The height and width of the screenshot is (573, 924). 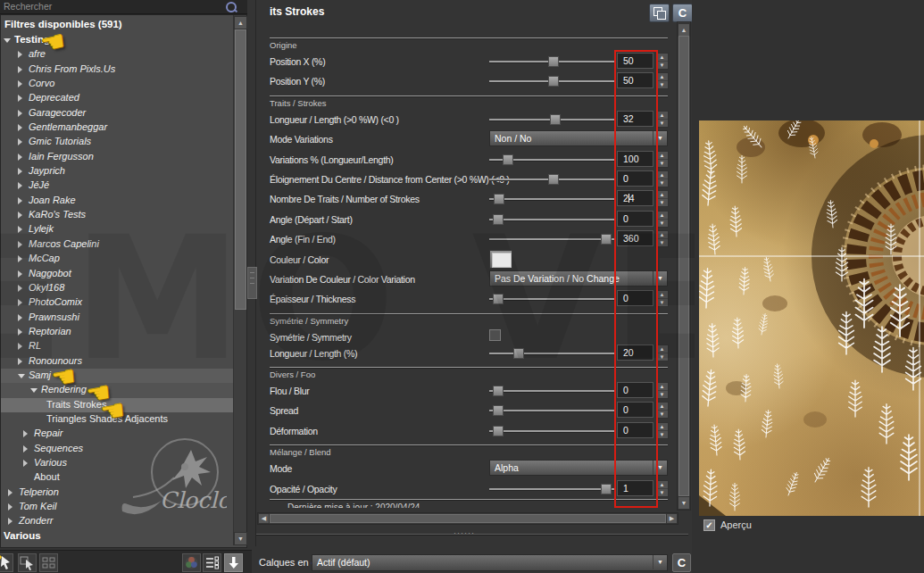 What do you see at coordinates (7, 41) in the screenshot?
I see `collapse-icon` at bounding box center [7, 41].